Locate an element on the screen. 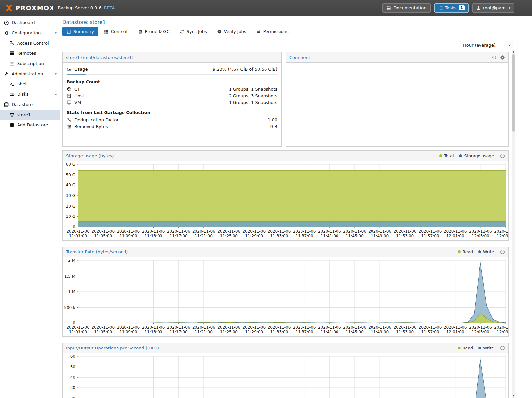  gear-icon is located at coordinates (503, 57).